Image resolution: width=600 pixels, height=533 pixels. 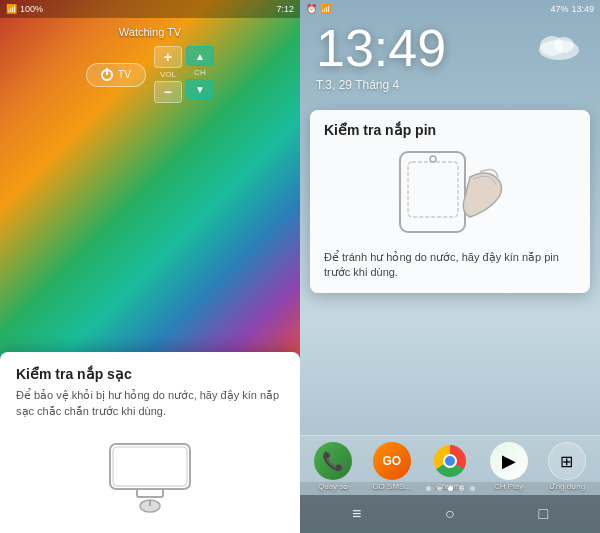 What do you see at coordinates (450, 488) in the screenshot?
I see `nav-dots` at bounding box center [450, 488].